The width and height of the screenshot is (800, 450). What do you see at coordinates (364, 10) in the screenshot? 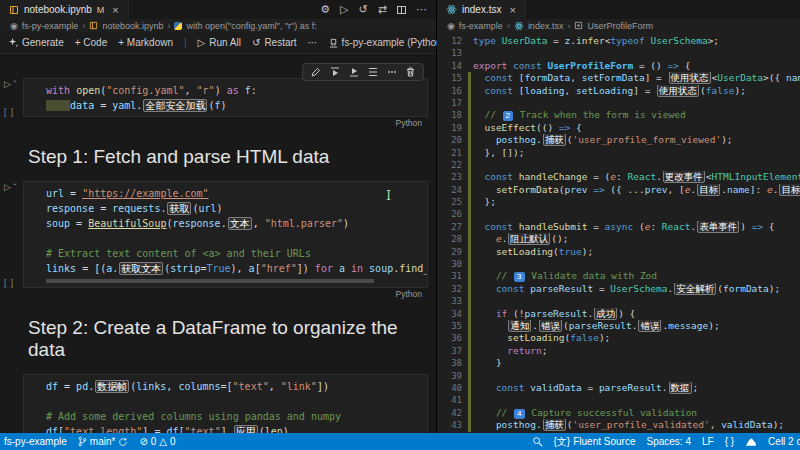
I see `history-icon: ↺` at bounding box center [364, 10].